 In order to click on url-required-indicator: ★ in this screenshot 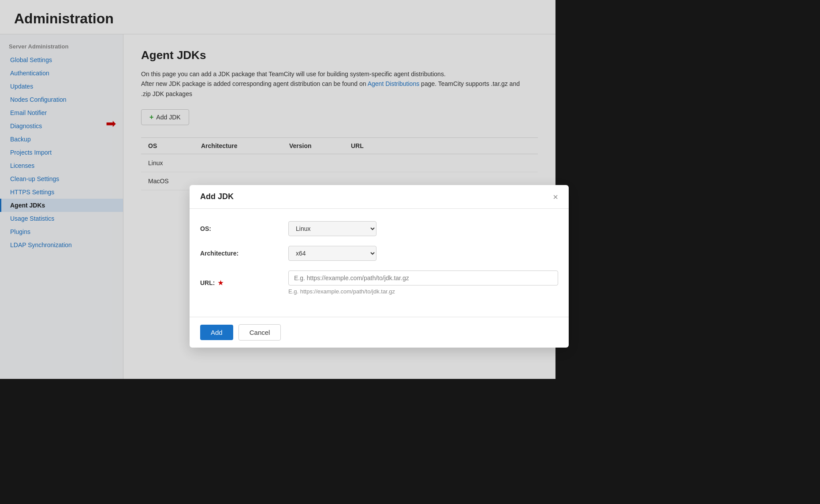, I will do `click(220, 283)`.